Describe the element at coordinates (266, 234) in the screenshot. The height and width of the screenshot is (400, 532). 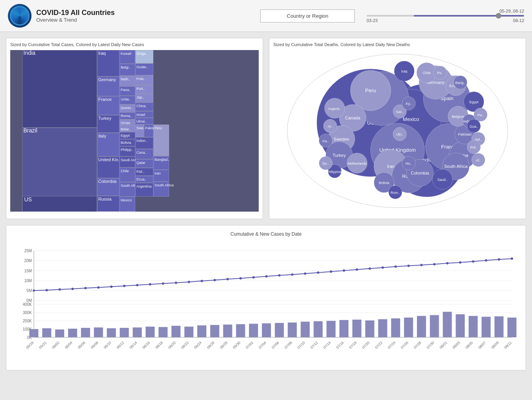
I see `trend-title: Cumulative & New Cases by Date` at that location.